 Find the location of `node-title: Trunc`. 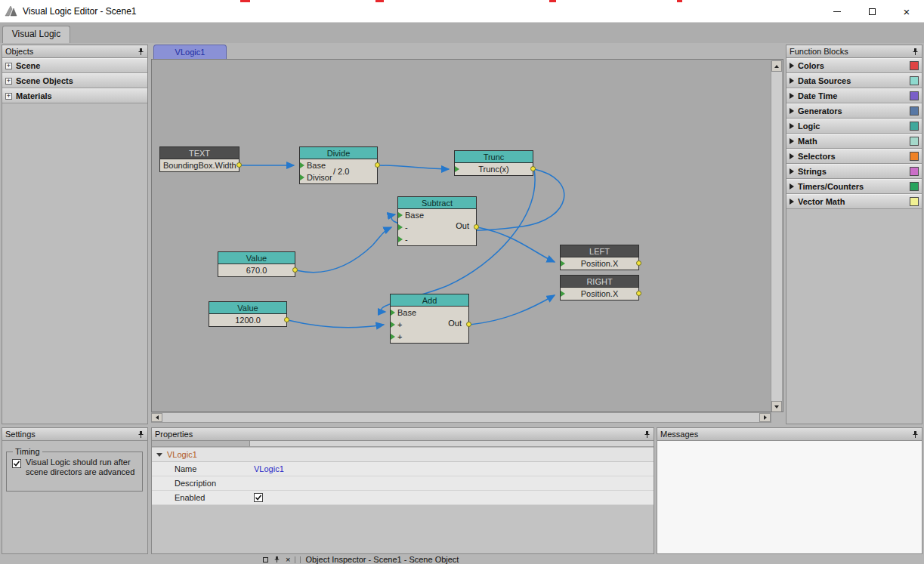

node-title: Trunc is located at coordinates (494, 157).